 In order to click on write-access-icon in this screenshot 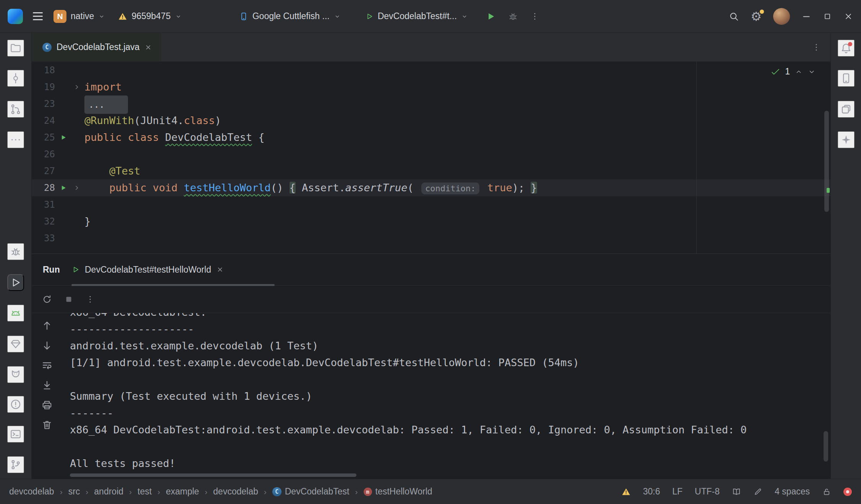, I will do `click(827, 492)`.